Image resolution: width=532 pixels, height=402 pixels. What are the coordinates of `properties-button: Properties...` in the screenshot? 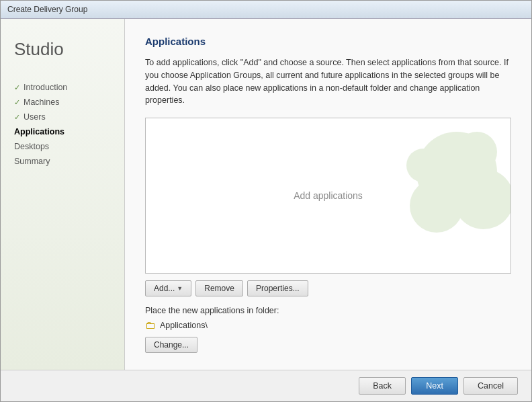 It's located at (278, 288).